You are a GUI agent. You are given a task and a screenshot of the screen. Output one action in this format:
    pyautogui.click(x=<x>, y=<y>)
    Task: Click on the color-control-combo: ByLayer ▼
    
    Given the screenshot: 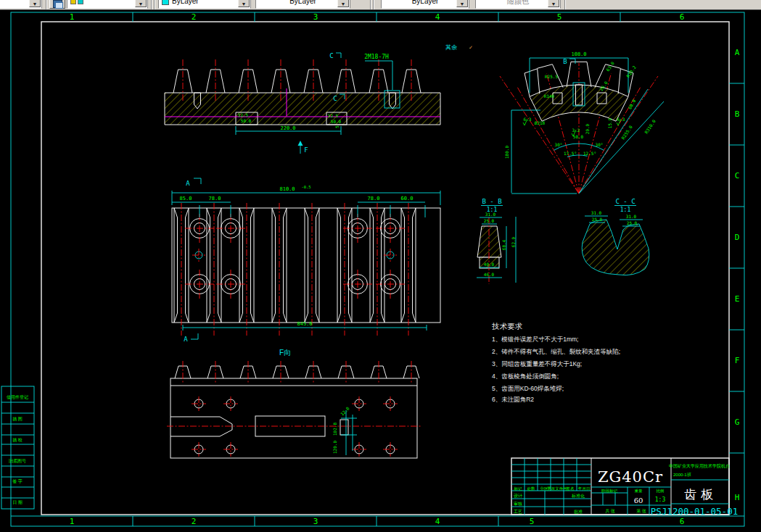 What is the action you would take?
    pyautogui.click(x=205, y=4)
    